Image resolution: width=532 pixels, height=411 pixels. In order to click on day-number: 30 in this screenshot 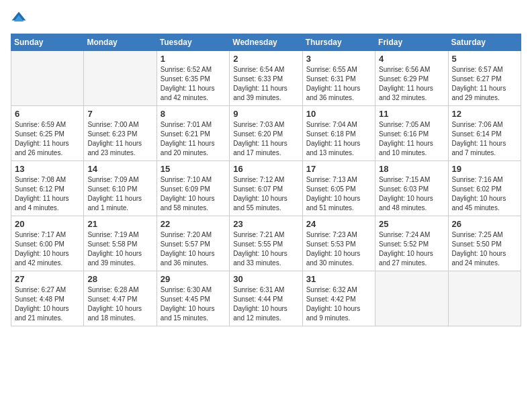, I will do `click(266, 279)`.